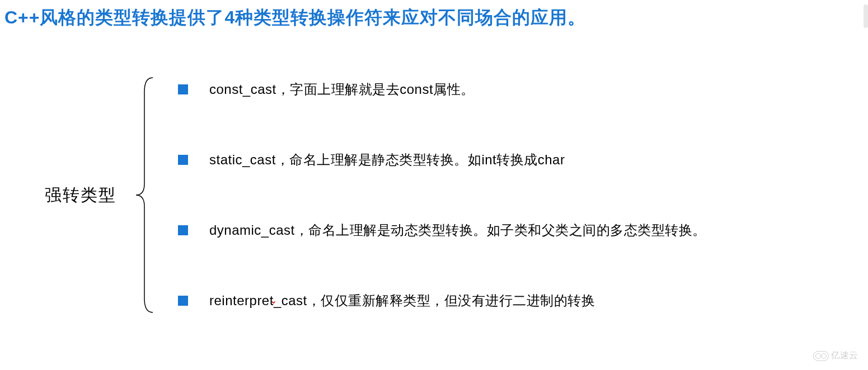  I want to click on list-item: reinterpre⌄t_cast，仅仅重新解释类型，但没有进行二进制的转换, so click(442, 301).